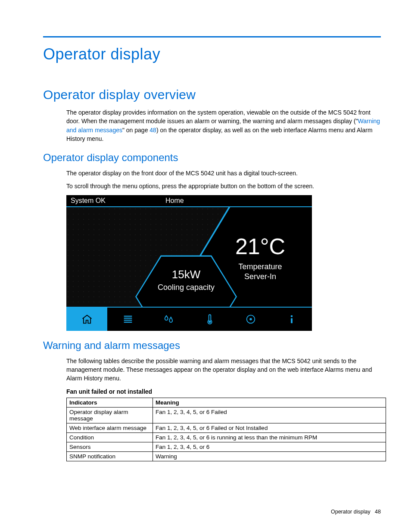  What do you see at coordinates (169, 319) in the screenshot?
I see `droplets-icon` at bounding box center [169, 319].